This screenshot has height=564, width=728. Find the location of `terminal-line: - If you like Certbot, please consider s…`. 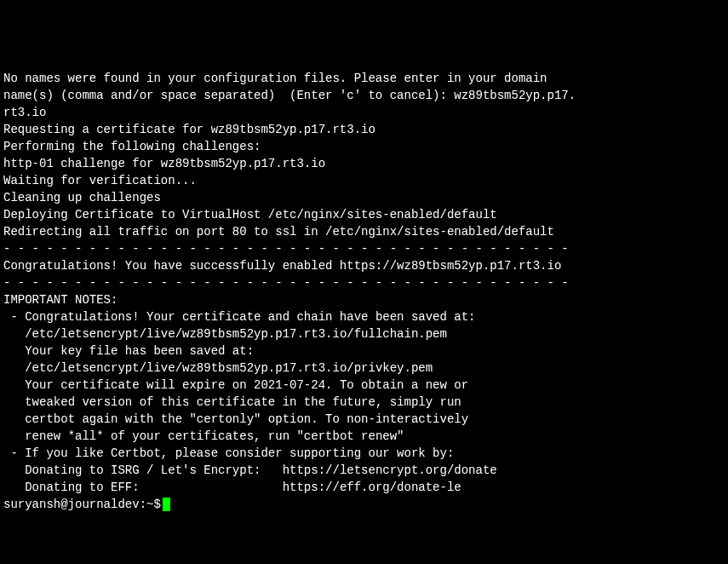

terminal-line: - If you like Certbot, please consider s… is located at coordinates (364, 453).